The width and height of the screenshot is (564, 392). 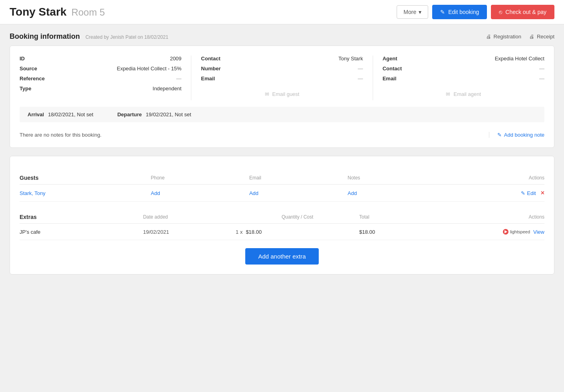 What do you see at coordinates (467, 94) in the screenshot?
I see `email-agent-label: Email agent` at bounding box center [467, 94].